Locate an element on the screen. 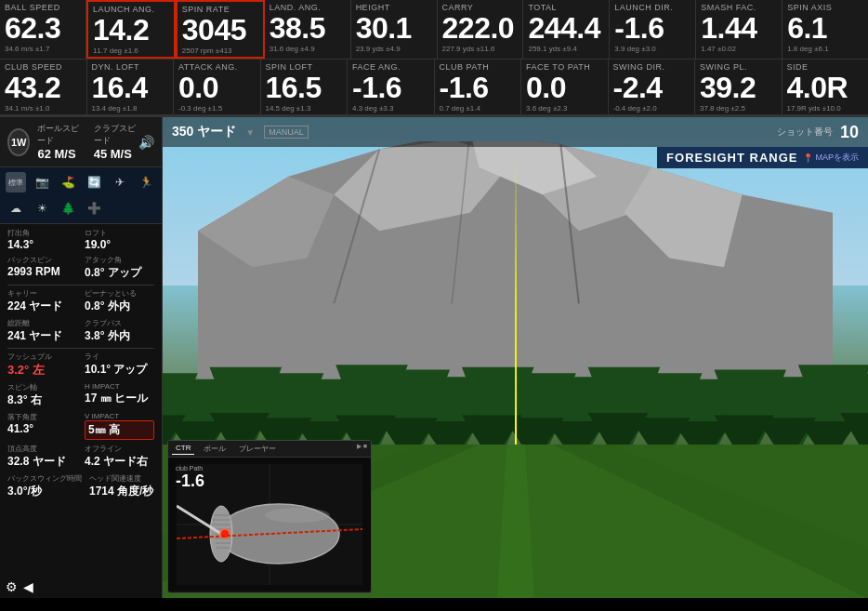  stat-carry: CARRY 222.0 227.9 yds ±11.6 is located at coordinates (481, 30).